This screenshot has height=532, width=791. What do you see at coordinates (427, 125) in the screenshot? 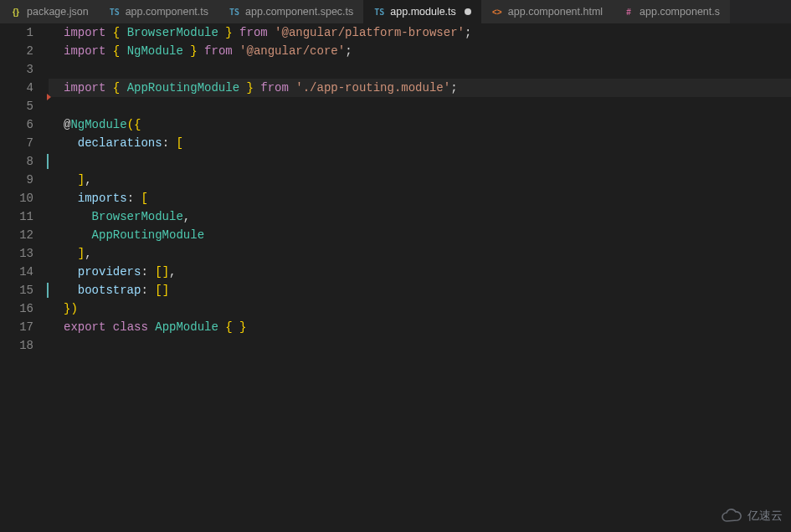
I see `code-line: @NgModule({` at bounding box center [427, 125].